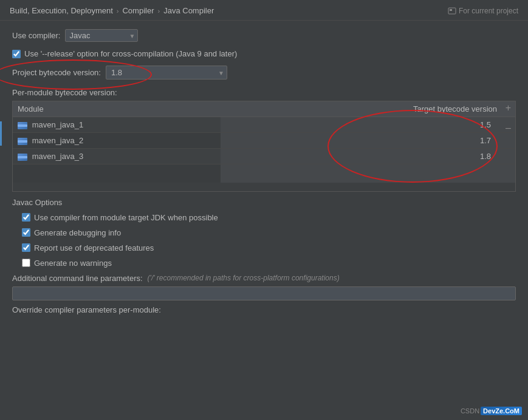 The height and width of the screenshot is (420, 528). Describe the element at coordinates (61, 11) in the screenshot. I see `breadcrumb-part1: Build, Execution, Deployment` at that location.